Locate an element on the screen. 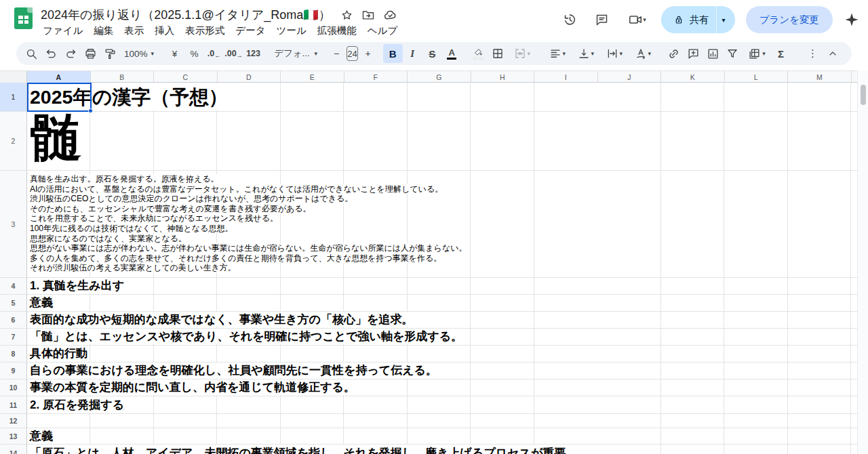 The width and height of the screenshot is (868, 454). decrease-font-size-button: − is located at coordinates (336, 54).